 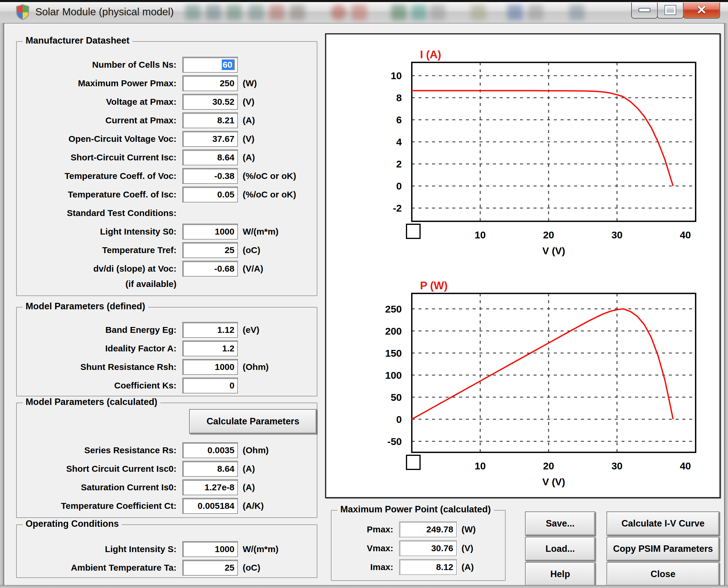 I want to click on field-row: Current at Pmax:8.21(A), so click(x=167, y=120).